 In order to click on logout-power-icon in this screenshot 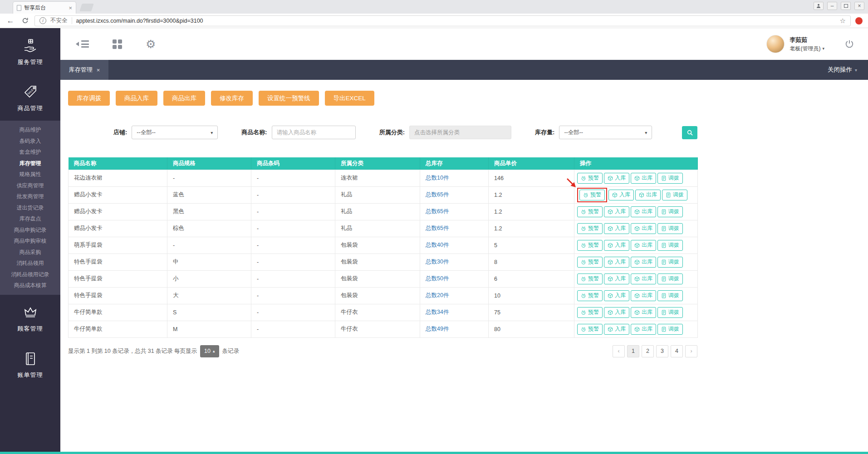, I will do `click(849, 44)`.